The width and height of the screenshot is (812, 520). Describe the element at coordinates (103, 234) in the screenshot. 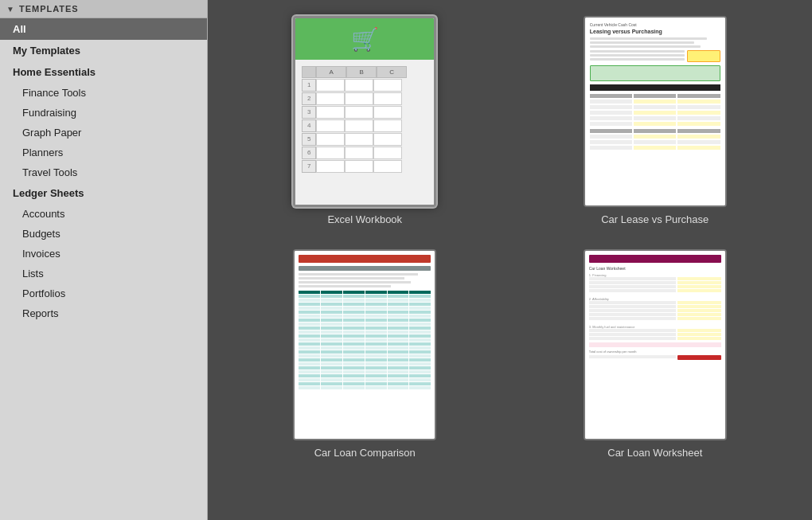

I see `sidebar-item-budgets: Budgets` at that location.